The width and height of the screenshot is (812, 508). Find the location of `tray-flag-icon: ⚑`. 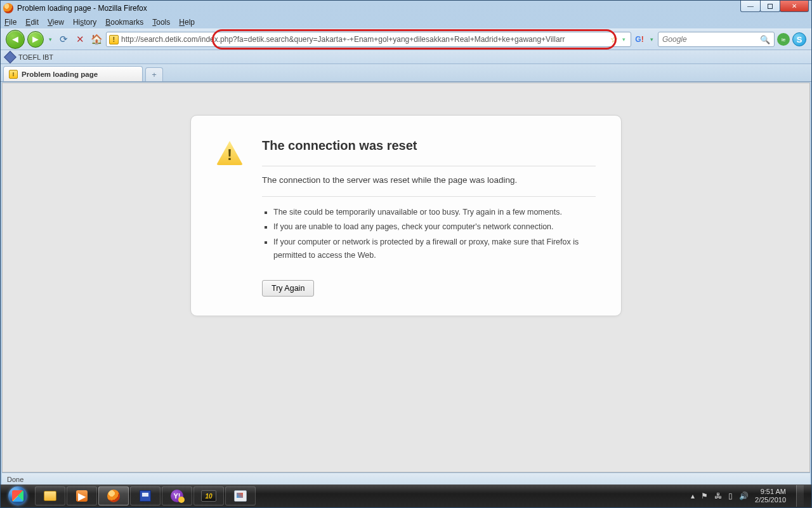

tray-flag-icon: ⚑ is located at coordinates (704, 496).